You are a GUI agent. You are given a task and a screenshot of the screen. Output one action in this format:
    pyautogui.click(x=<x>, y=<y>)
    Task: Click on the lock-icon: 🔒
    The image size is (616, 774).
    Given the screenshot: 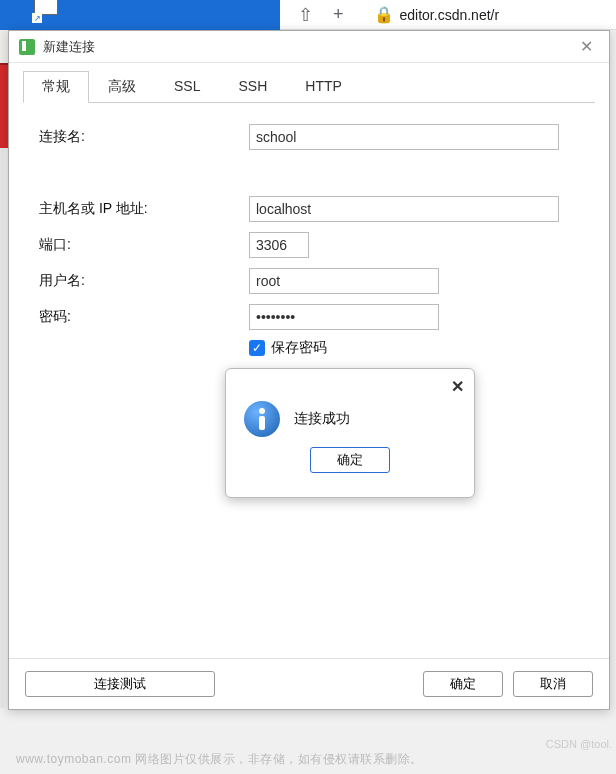 What is the action you would take?
    pyautogui.click(x=384, y=14)
    